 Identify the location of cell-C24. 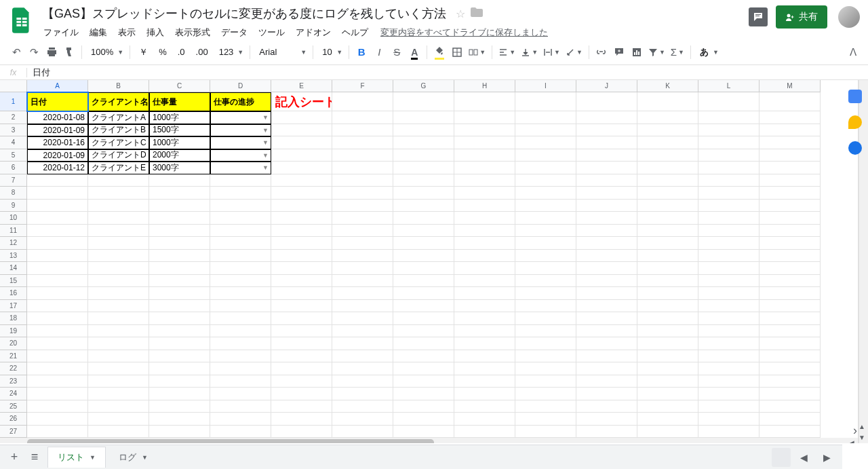
(180, 394).